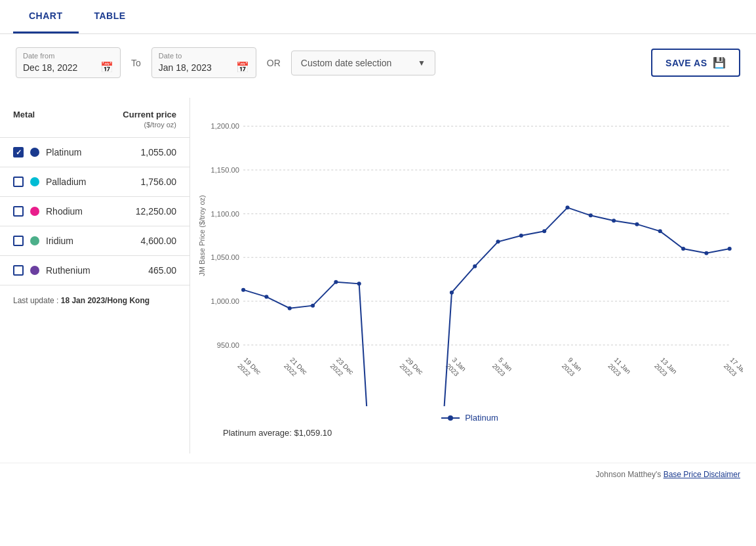 This screenshot has width=756, height=546. I want to click on tab-bar: CHART TABLE, so click(378, 17).